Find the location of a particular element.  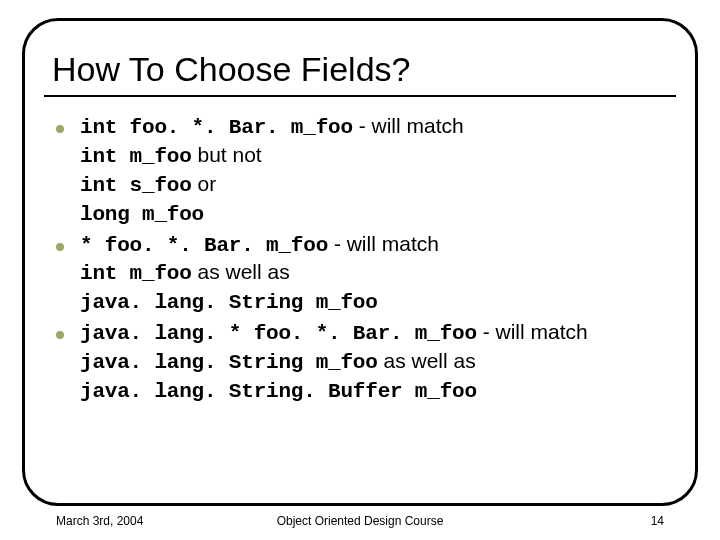

example-text: or is located at coordinates (204, 184).